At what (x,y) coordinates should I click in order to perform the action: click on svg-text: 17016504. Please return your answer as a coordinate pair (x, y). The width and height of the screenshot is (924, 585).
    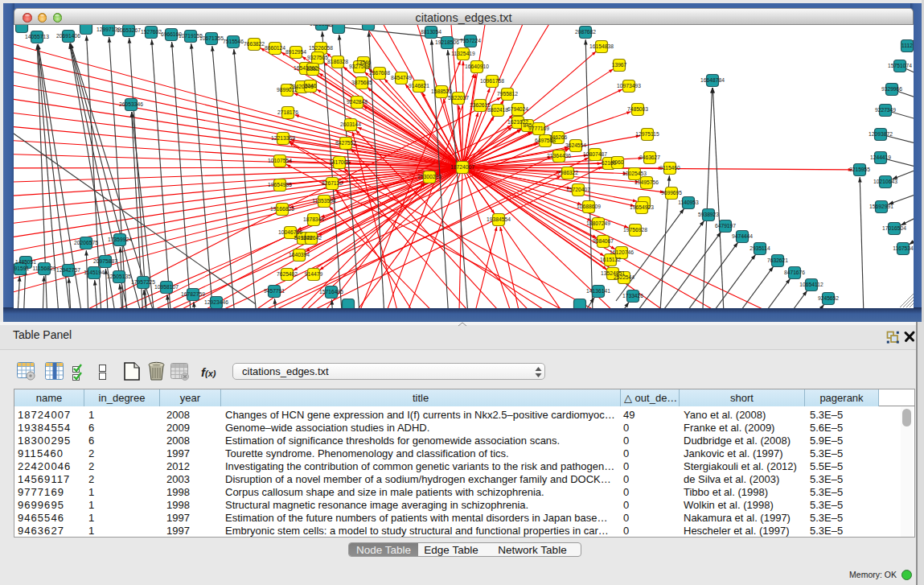
    Looking at the image, I should click on (894, 229).